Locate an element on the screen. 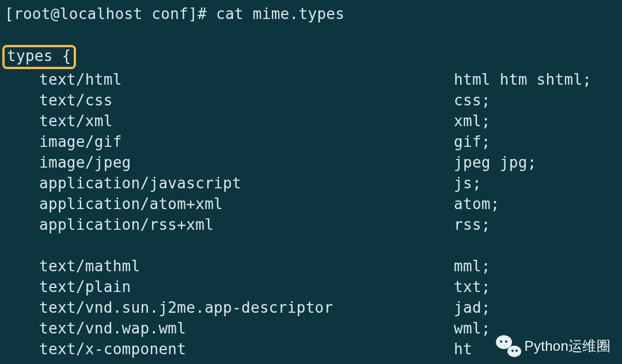 This screenshot has width=622, height=364. mime-row: application/javascript js; is located at coordinates (311, 183).